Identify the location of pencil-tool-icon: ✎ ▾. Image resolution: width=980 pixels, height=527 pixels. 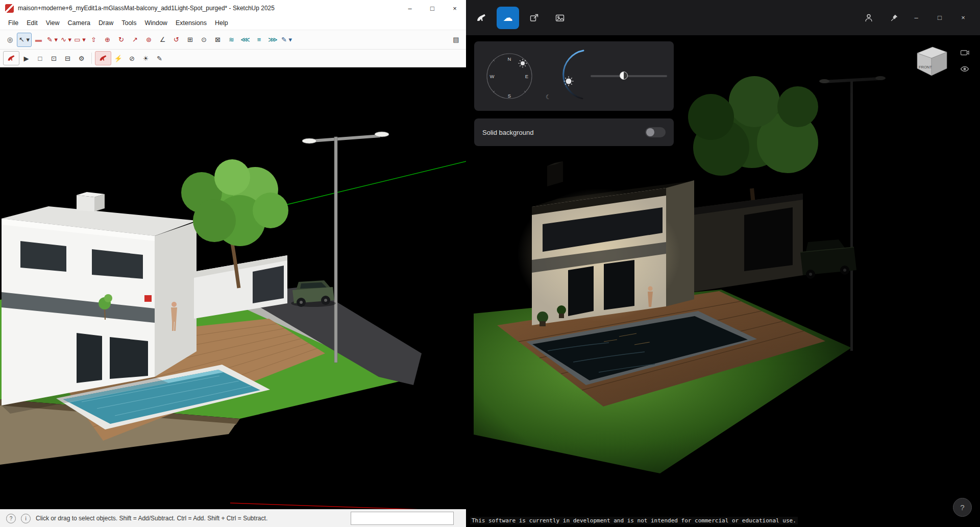
(52, 40).